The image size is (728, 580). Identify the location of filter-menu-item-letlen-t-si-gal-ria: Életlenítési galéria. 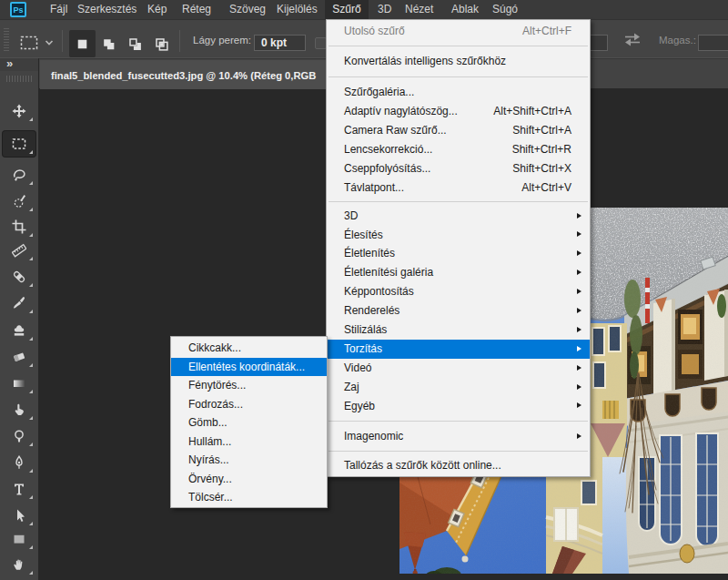
(459, 273).